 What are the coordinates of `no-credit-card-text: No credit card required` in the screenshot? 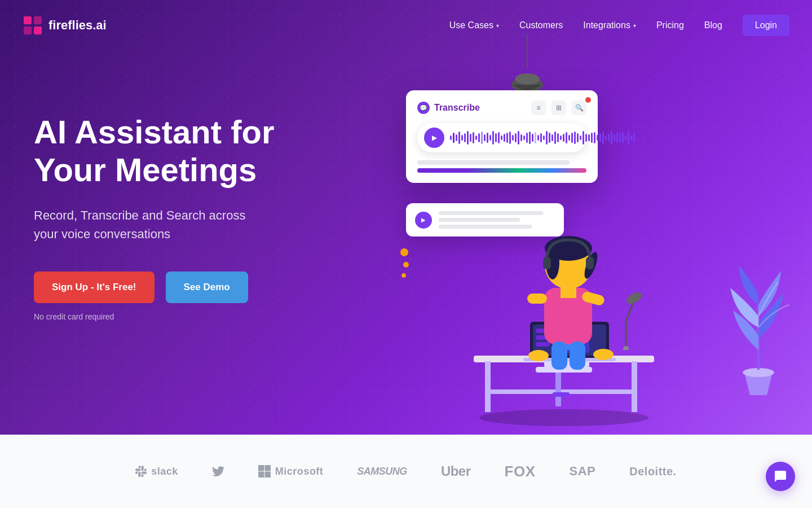 It's located at (180, 317).